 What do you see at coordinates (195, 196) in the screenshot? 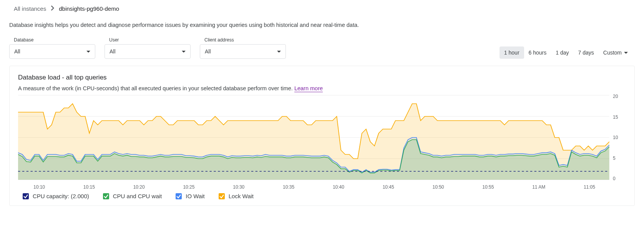
I see `legend-io-wait-label: IO Wait` at bounding box center [195, 196].